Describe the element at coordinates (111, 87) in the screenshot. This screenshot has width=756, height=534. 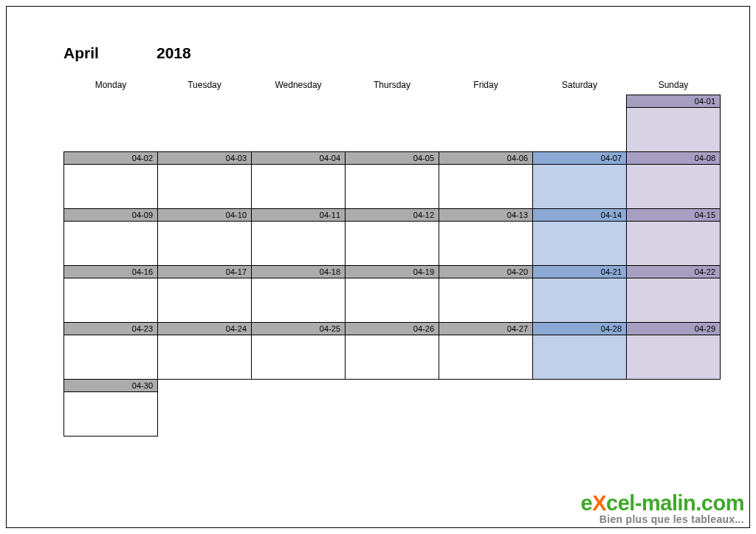
I see `dow-mon: Monday` at that location.